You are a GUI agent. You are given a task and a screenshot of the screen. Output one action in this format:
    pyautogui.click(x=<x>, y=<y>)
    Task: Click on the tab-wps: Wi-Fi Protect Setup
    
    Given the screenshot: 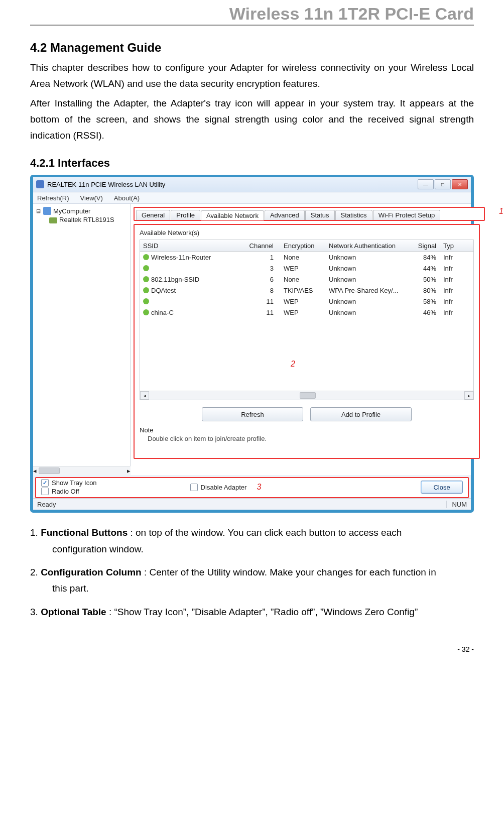 What is the action you would take?
    pyautogui.click(x=407, y=215)
    